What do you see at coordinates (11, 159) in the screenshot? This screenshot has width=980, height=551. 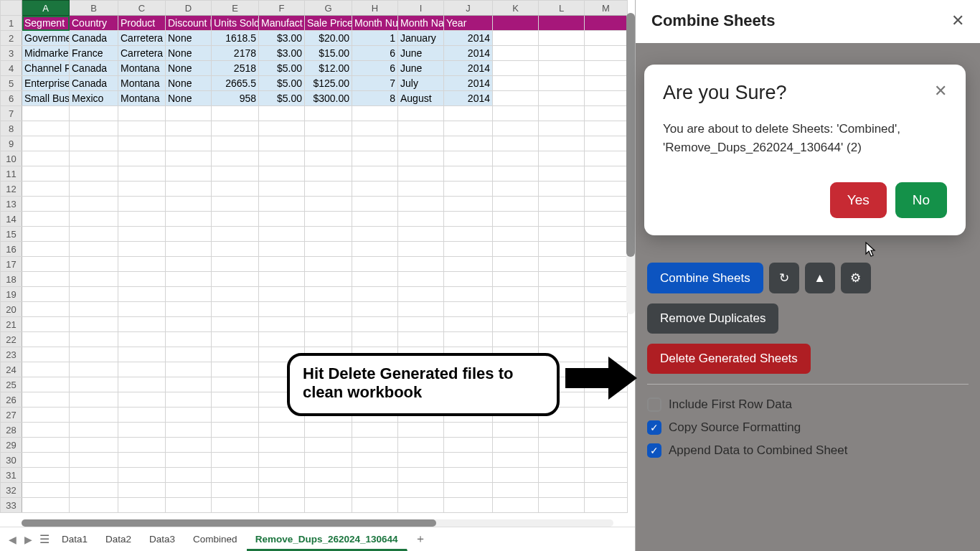 I see `row-header: 10` at bounding box center [11, 159].